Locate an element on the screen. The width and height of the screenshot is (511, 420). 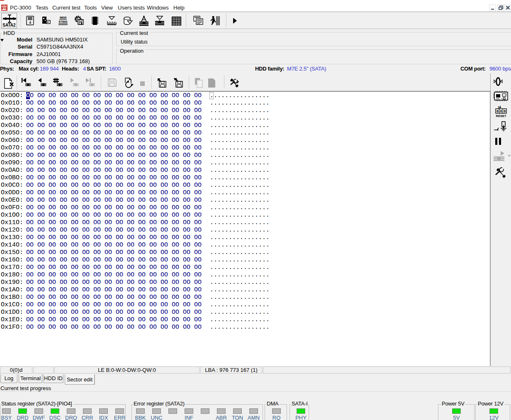
svg-text: 57600 is located at coordinates (63, 22).